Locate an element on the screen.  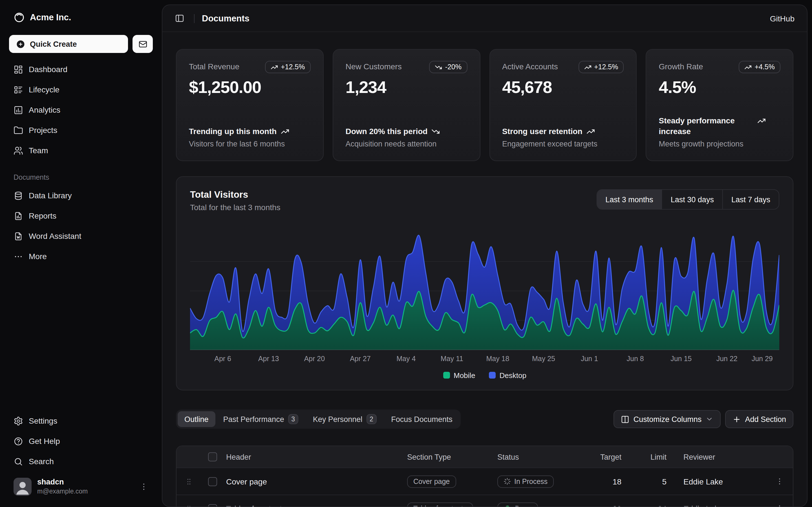
stat-label: Growth Rate is located at coordinates (681, 66).